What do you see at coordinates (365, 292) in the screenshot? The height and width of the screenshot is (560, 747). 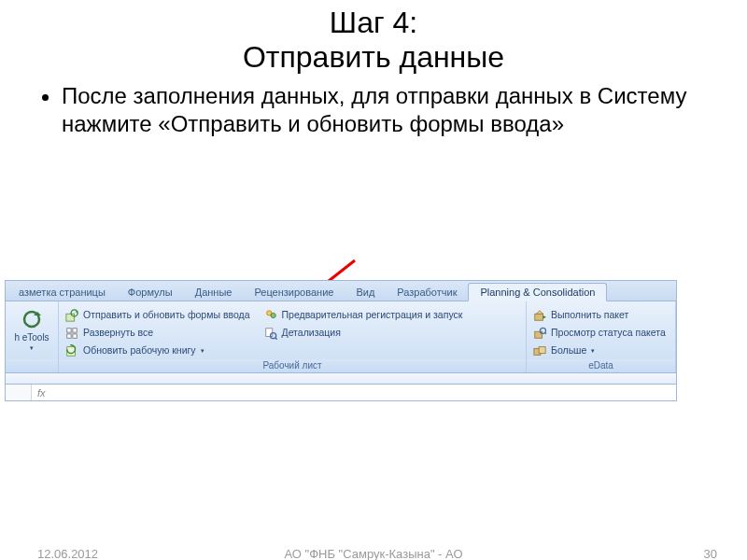 I see `tab-view: Вид` at bounding box center [365, 292].